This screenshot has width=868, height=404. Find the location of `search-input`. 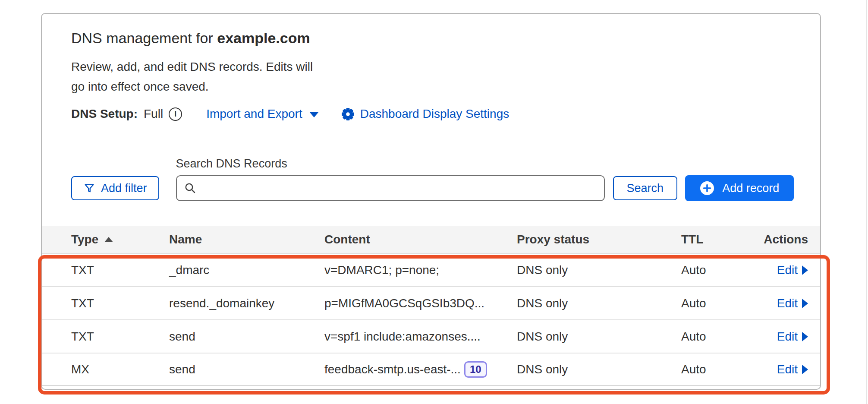

search-input is located at coordinates (390, 188).